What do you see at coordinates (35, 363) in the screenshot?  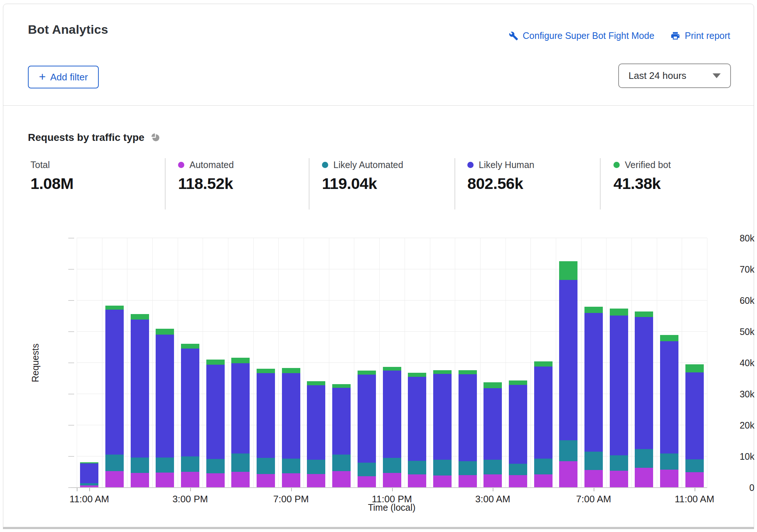 I see `y-axis-title: Requests` at bounding box center [35, 363].